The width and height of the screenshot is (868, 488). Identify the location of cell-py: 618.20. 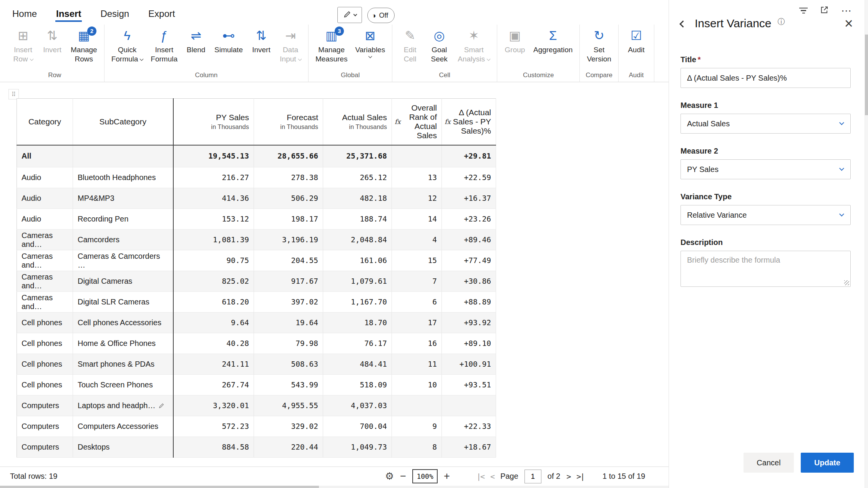
(214, 302).